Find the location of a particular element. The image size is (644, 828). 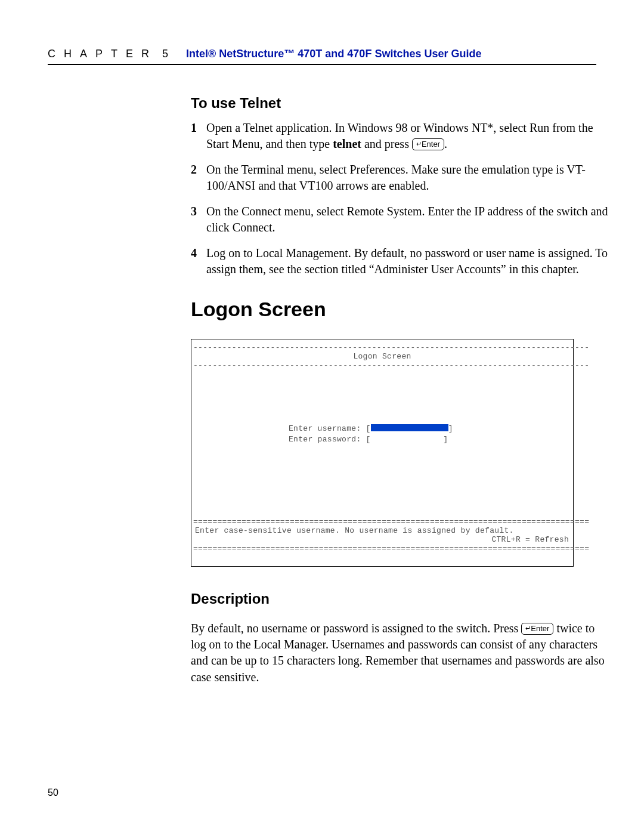

password-label: Enter password: [ is located at coordinates (330, 439).